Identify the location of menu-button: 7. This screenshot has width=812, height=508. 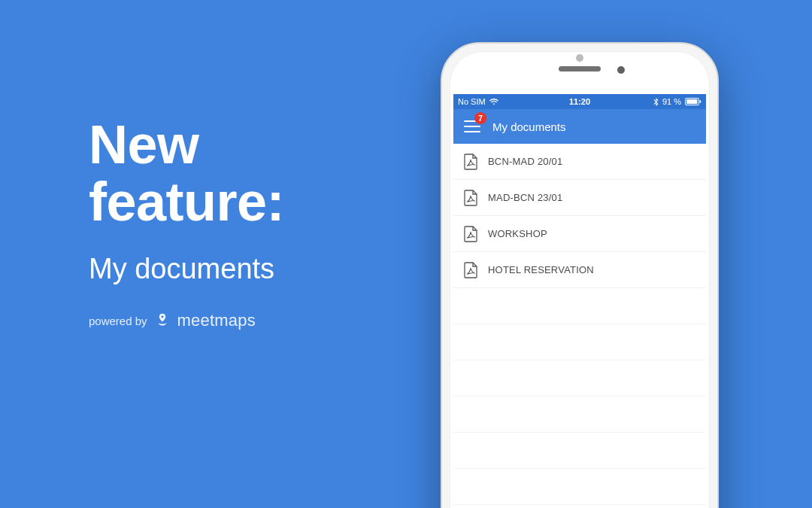
(472, 126).